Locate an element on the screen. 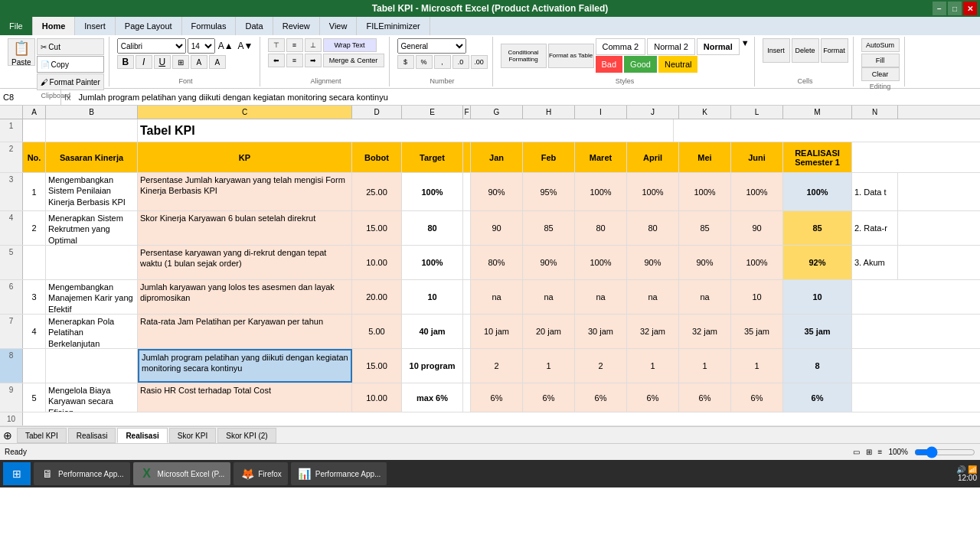 This screenshot has width=980, height=551. cell-f6 is located at coordinates (467, 297).